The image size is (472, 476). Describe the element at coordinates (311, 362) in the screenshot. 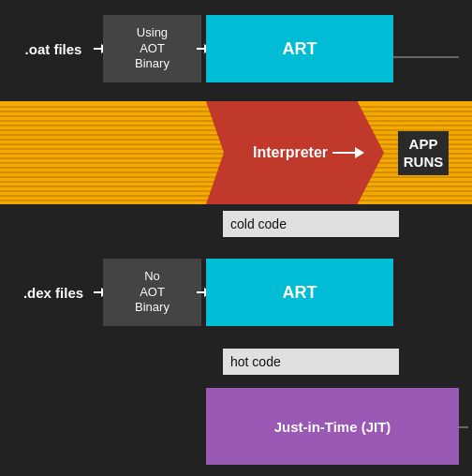

I see `hot-code-label: hot code` at that location.